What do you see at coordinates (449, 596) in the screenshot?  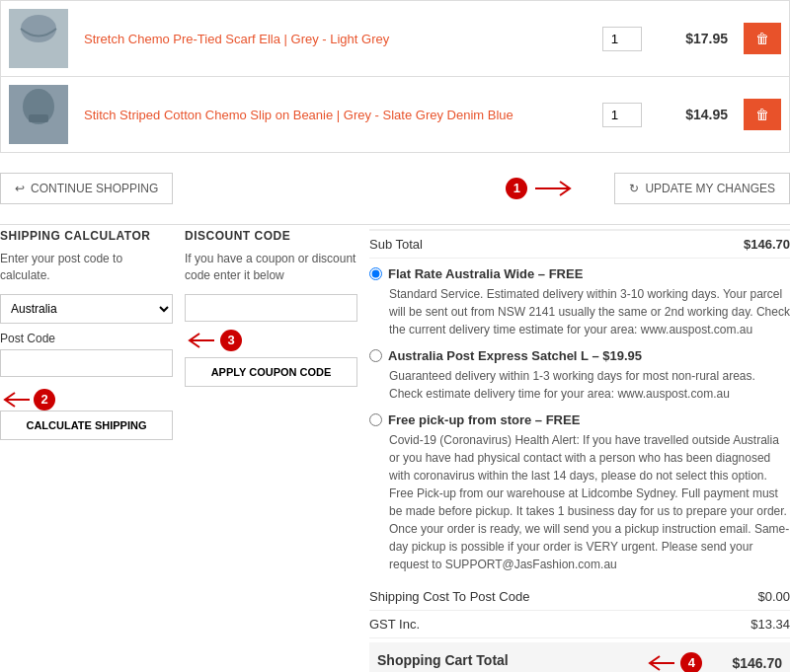 I see `shipping-cost-label: Shipping Cost To Post Code` at bounding box center [449, 596].